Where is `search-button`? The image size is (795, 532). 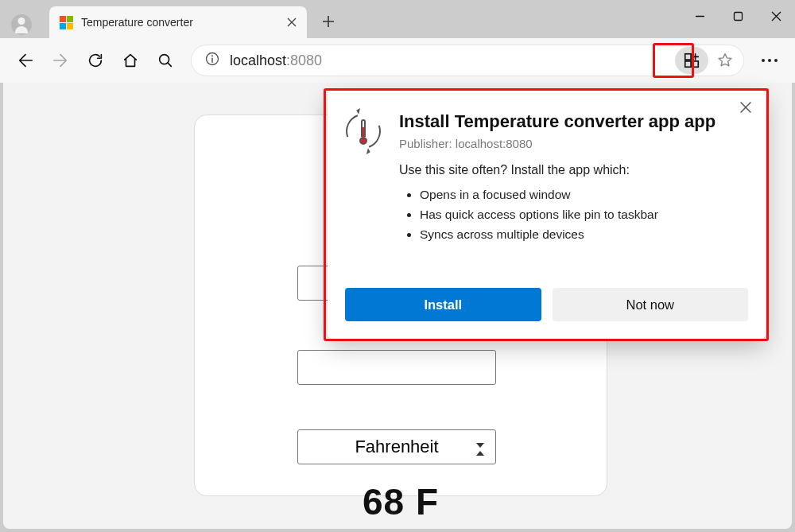
search-button is located at coordinates (165, 60).